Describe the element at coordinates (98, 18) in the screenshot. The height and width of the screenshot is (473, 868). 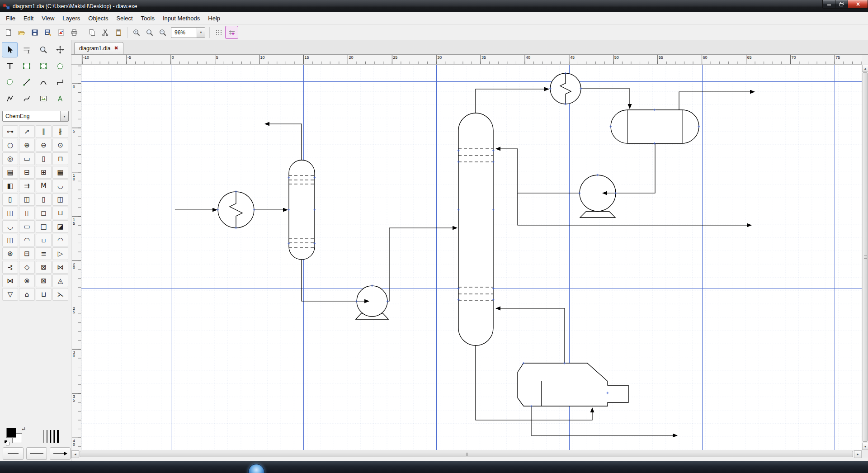
I see `menu-objects: Objects` at that location.